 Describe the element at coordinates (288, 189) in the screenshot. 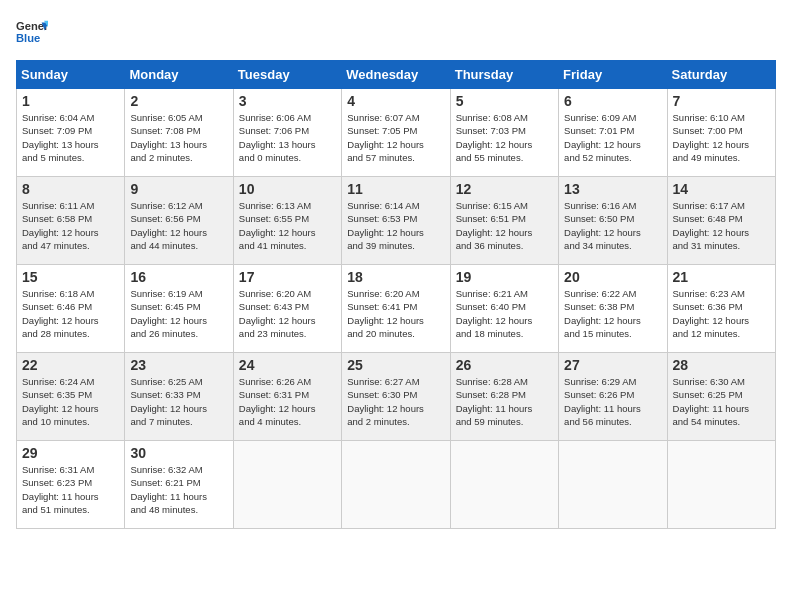

I see `day-number: 10` at that location.